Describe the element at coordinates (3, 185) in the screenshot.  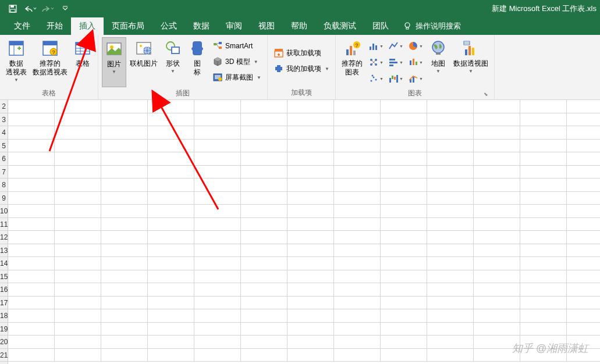
I see `row-header: 8` at that location.